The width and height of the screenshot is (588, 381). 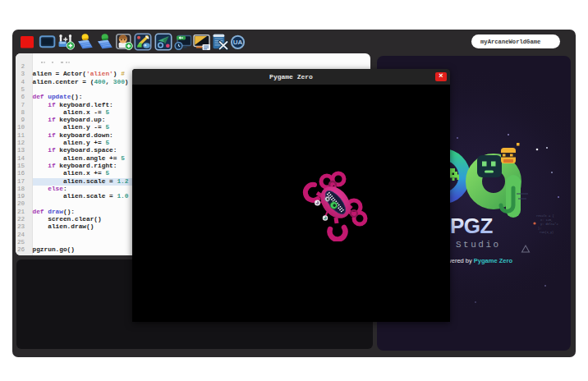 I want to click on svg-text: y: delta*2, so click(x=549, y=224).